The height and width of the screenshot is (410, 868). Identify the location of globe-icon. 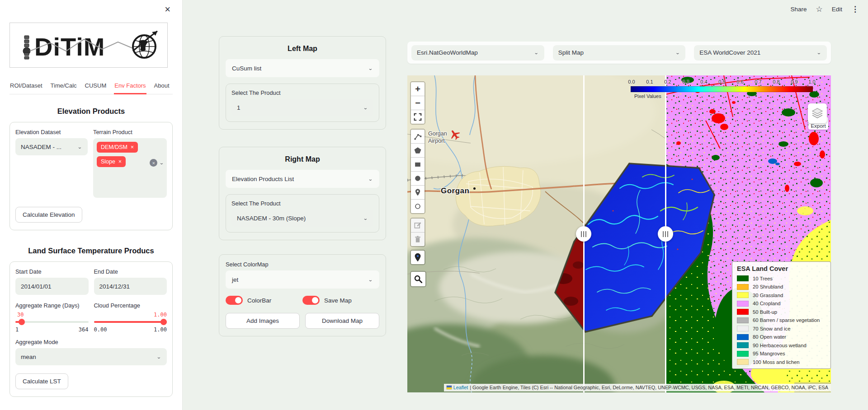
(145, 44).